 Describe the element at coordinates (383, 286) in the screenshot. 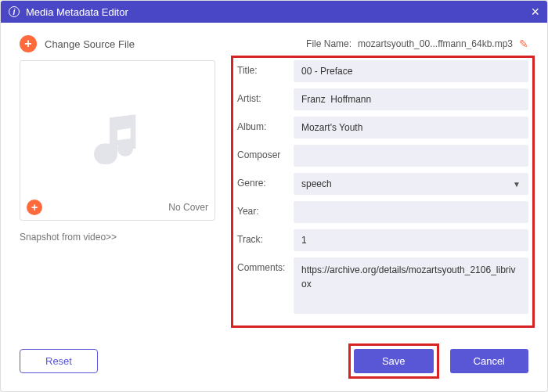

I see `row-comments: Comments: https://archive.org/details/mo…` at that location.